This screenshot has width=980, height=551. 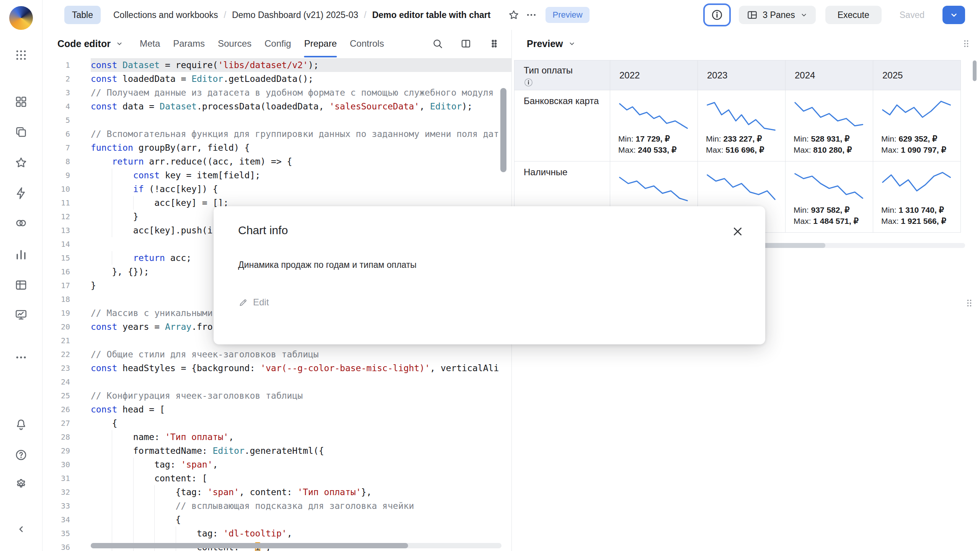 What do you see at coordinates (253, 302) in the screenshot?
I see `edit-button: Edit` at bounding box center [253, 302].